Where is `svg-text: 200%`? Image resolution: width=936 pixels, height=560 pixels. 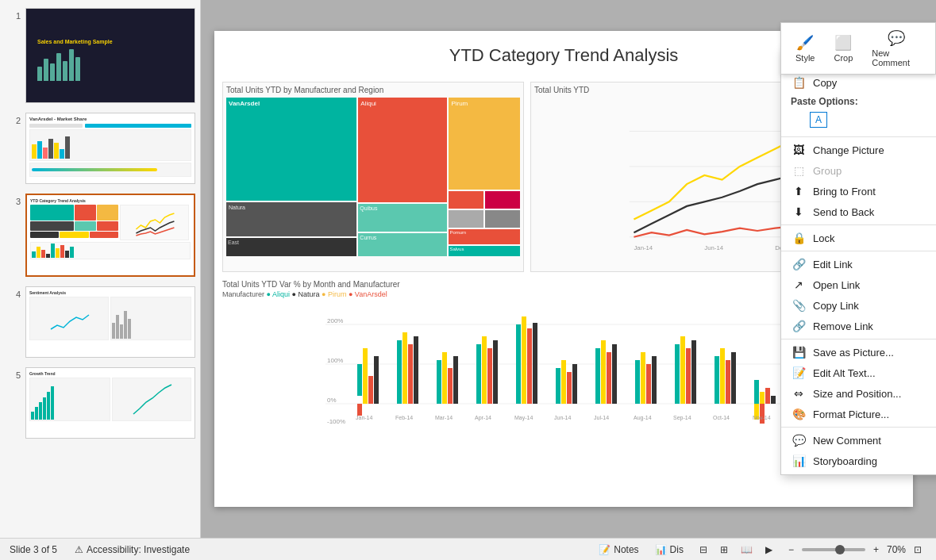
svg-text: 200% is located at coordinates (335, 320).